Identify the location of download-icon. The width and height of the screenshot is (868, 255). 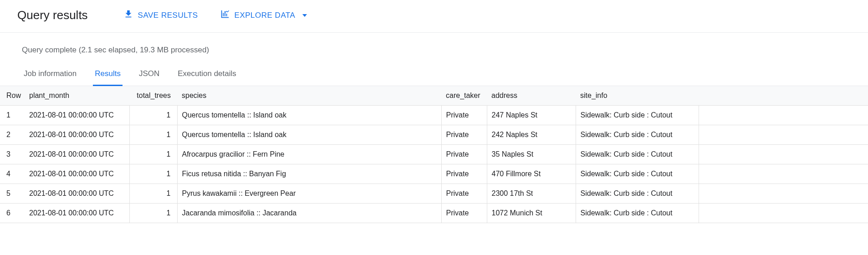
(128, 15).